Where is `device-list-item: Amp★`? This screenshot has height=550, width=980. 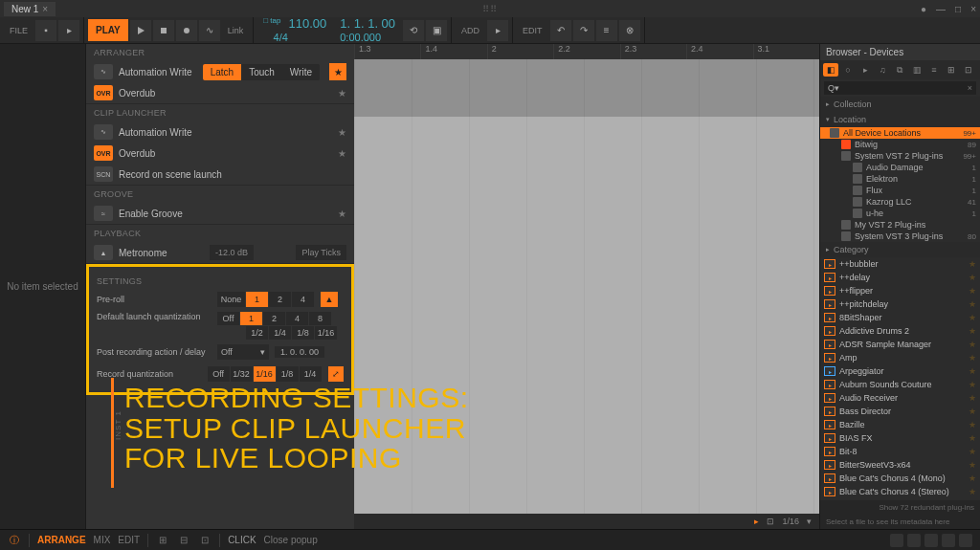
device-list-item: Amp★ is located at coordinates (900, 358).